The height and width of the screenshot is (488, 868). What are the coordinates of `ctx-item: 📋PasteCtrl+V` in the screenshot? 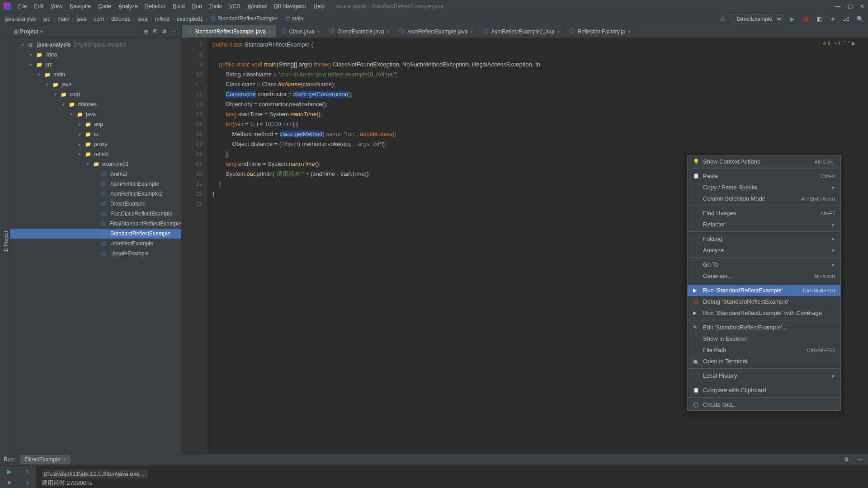 It's located at (764, 176).